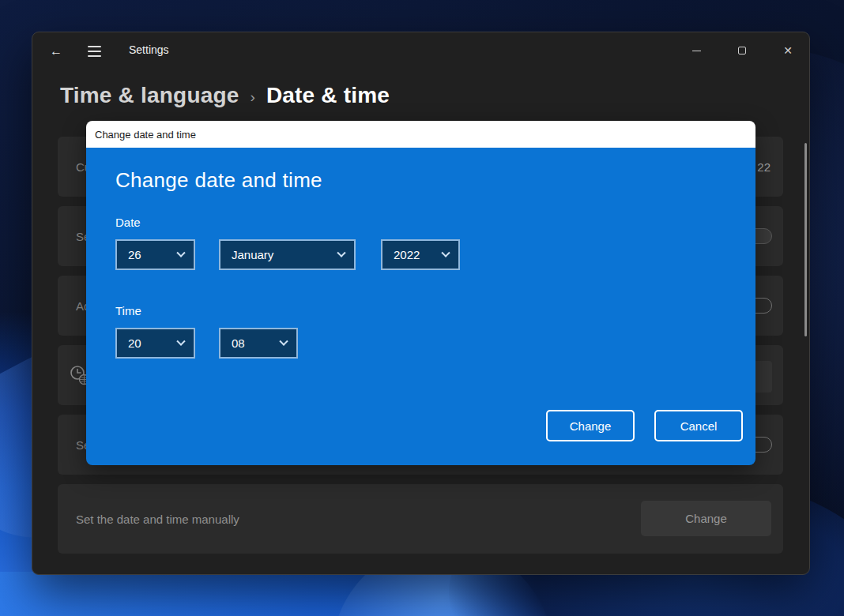  What do you see at coordinates (328, 96) in the screenshot?
I see `page-title: Date & time` at bounding box center [328, 96].